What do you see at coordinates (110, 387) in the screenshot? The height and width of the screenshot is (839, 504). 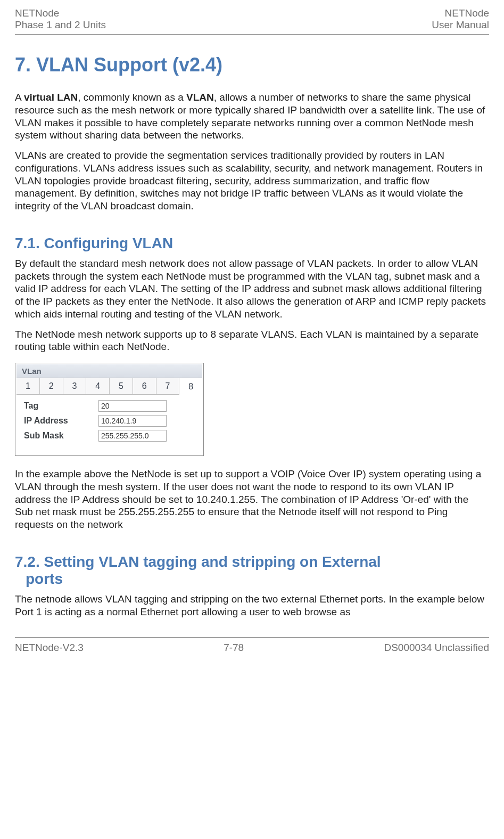 I see `vlan-tabs: 1 2 3 4 5 6 7 8` at bounding box center [110, 387].